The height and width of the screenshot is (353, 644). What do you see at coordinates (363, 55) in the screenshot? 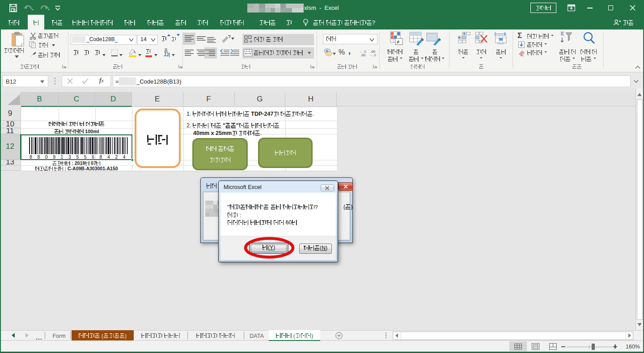
I see `svg-text: .00` at bounding box center [363, 55].